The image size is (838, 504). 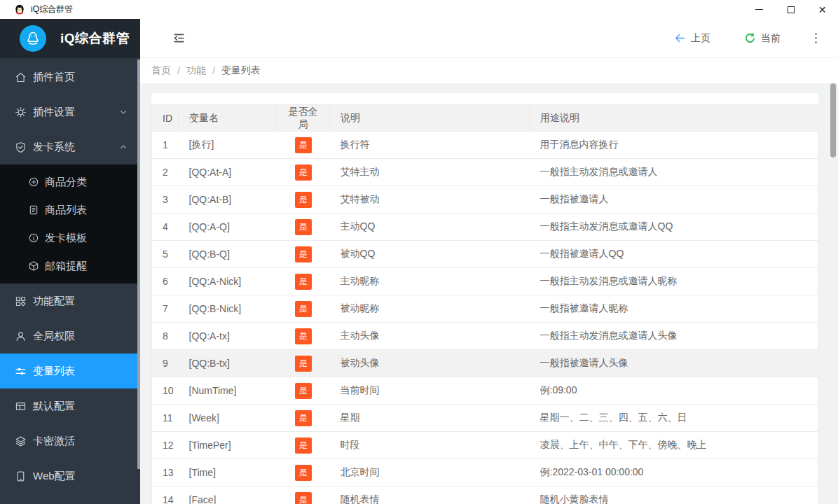 I want to click on cell-usage: 一般指主动发消息或邀请人头像, so click(x=674, y=336).